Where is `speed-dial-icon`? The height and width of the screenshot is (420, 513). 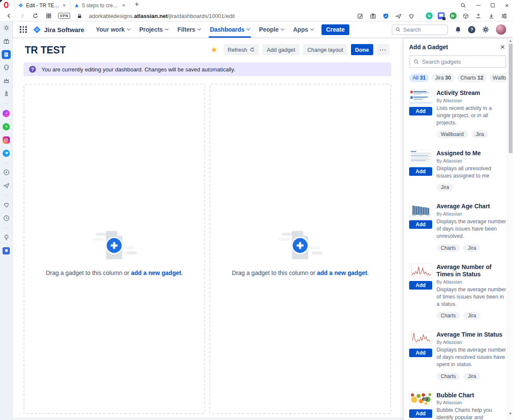
speed-dial-icon is located at coordinates (49, 16).